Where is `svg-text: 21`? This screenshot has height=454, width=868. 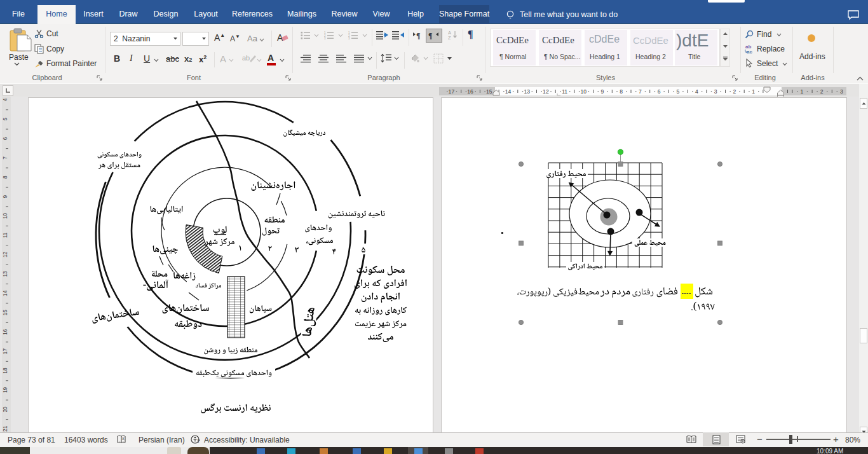
svg-text: 21 is located at coordinates (5, 429).